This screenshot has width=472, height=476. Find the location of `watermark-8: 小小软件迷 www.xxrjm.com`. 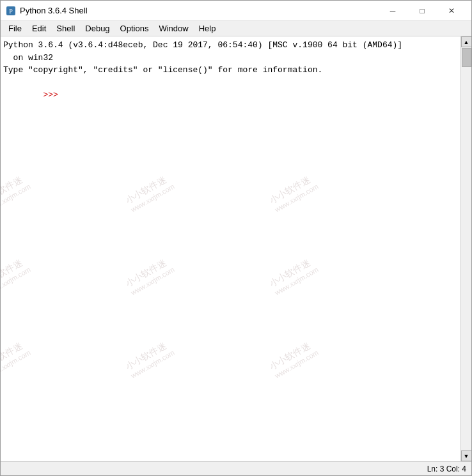

watermark-8: 小小软件迷 www.xxrjm.com is located at coordinates (150, 359).